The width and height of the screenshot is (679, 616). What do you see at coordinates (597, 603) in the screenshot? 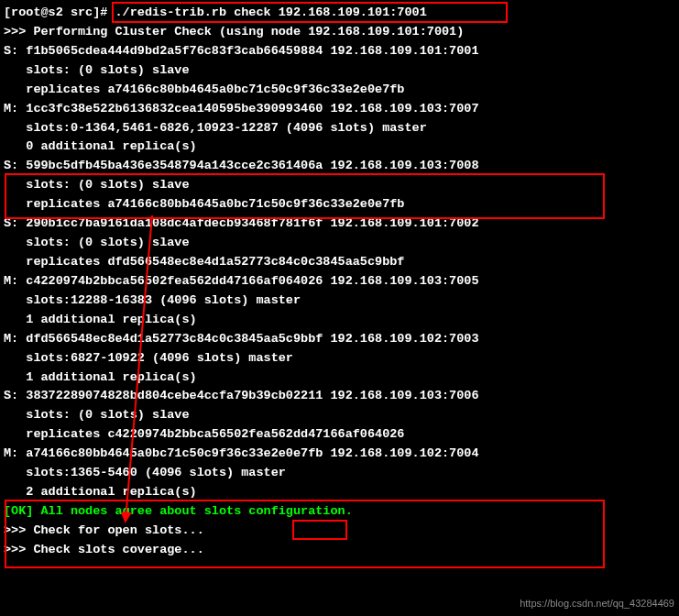
I see `watermark-text: https://blog.csdn.net/qq_43284469` at bounding box center [597, 603].